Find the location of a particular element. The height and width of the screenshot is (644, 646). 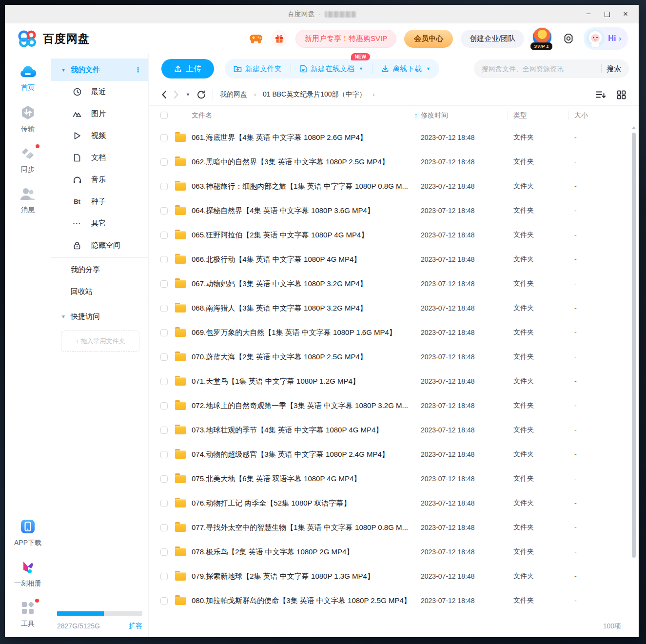

table-row: 070.蔚蓝大海【2集 英语 中文字幕 1080P 2.5G MP4】 2023… is located at coordinates (394, 357).